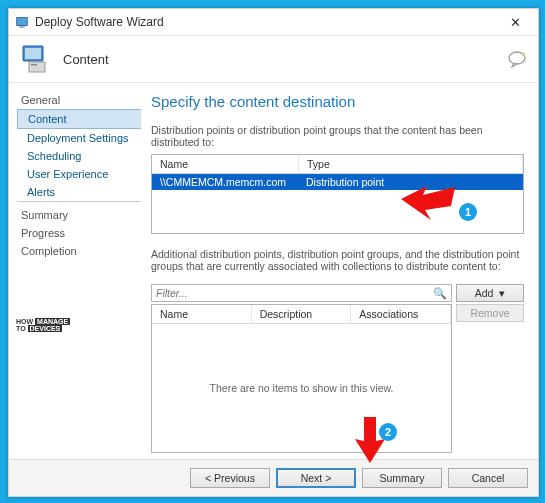  What do you see at coordinates (79, 233) in the screenshot?
I see `sidebar-group-progress: Progress` at bounding box center [79, 233].